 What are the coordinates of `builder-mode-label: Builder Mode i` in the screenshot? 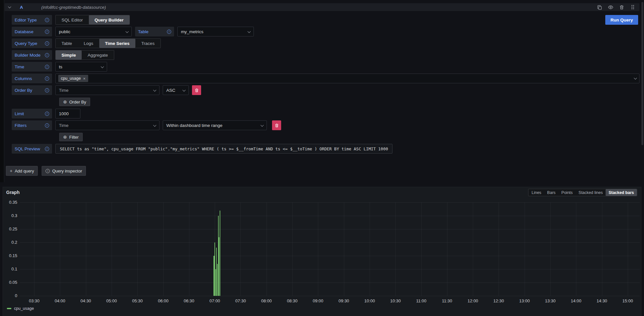 It's located at (32, 55).